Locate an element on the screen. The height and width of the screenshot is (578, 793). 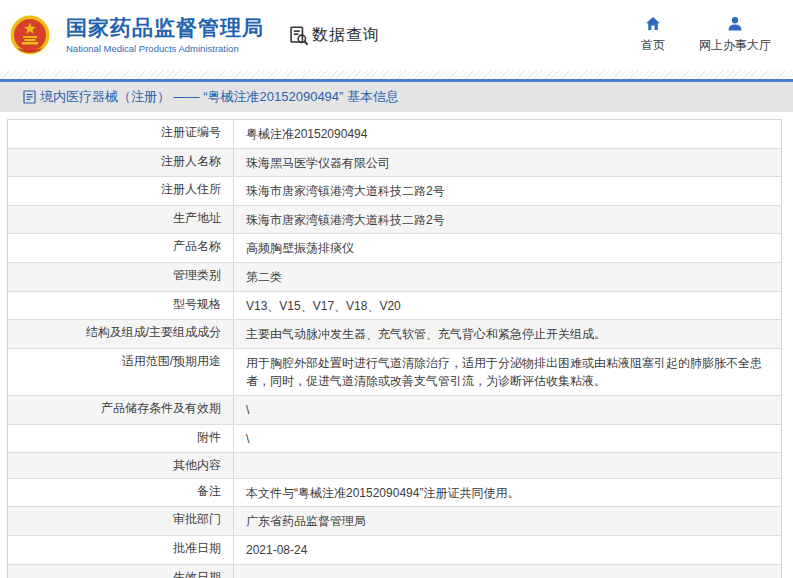
data-query-icon is located at coordinates (298, 36).